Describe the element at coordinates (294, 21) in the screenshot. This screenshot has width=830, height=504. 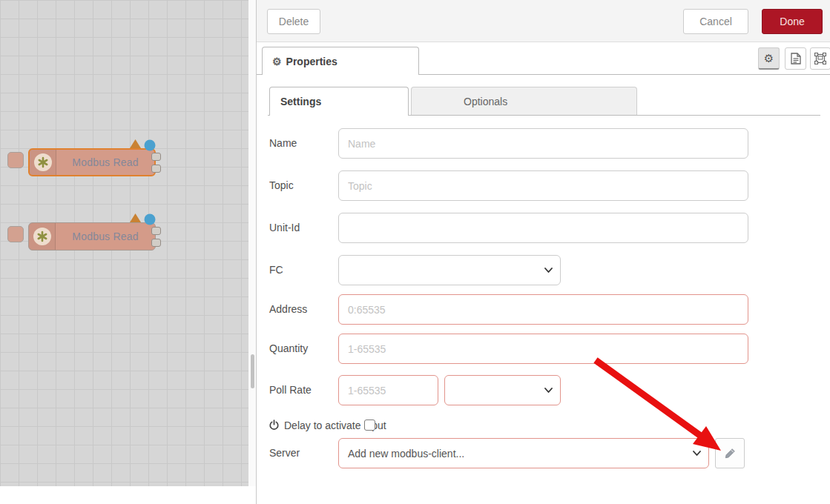
I see `delete-button: Delete` at that location.